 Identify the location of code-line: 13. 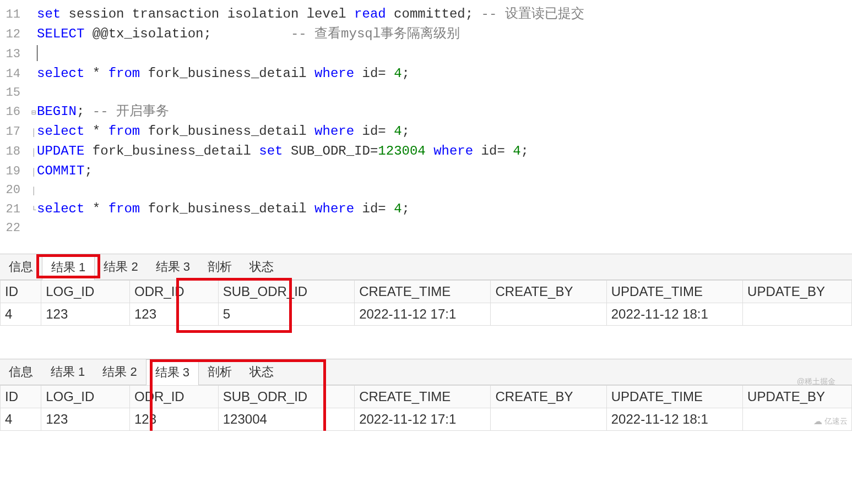
(426, 54).